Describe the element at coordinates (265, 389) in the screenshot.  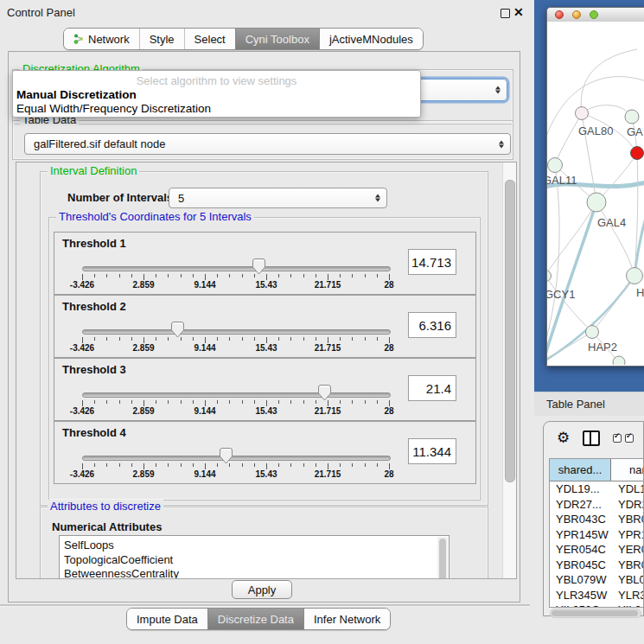
I see `threshold-3-panel: Threshold 3-3.4262.8599.14415.4321.71528` at that location.